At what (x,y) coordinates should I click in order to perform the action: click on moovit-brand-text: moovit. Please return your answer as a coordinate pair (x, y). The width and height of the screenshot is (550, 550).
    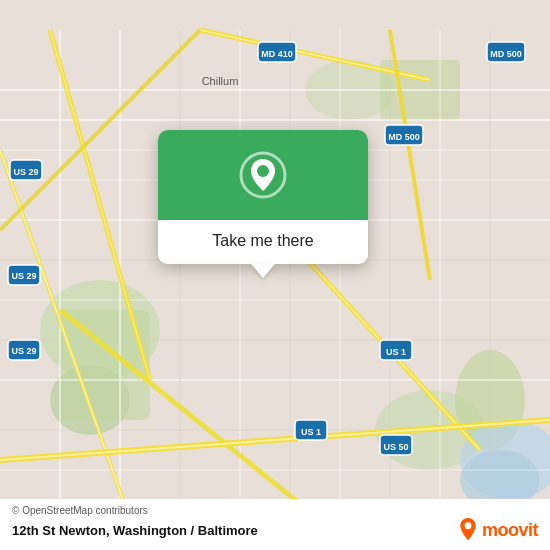
    Looking at the image, I should click on (510, 530).